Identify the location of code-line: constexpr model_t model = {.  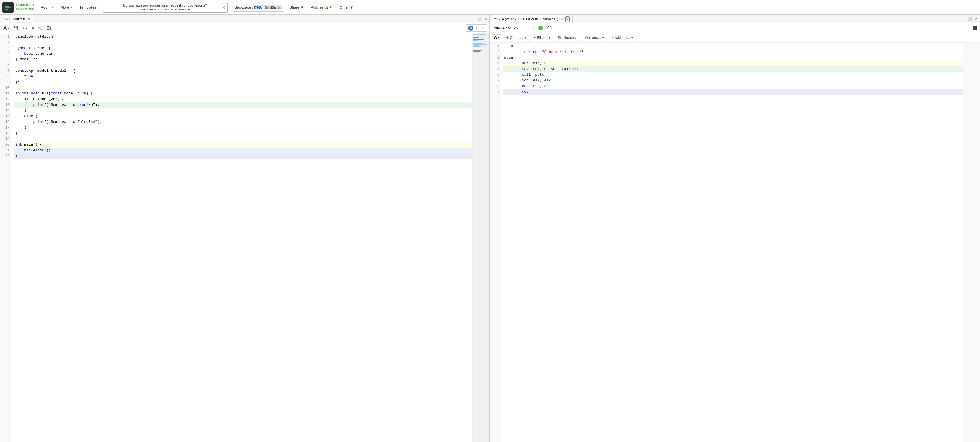
(243, 71).